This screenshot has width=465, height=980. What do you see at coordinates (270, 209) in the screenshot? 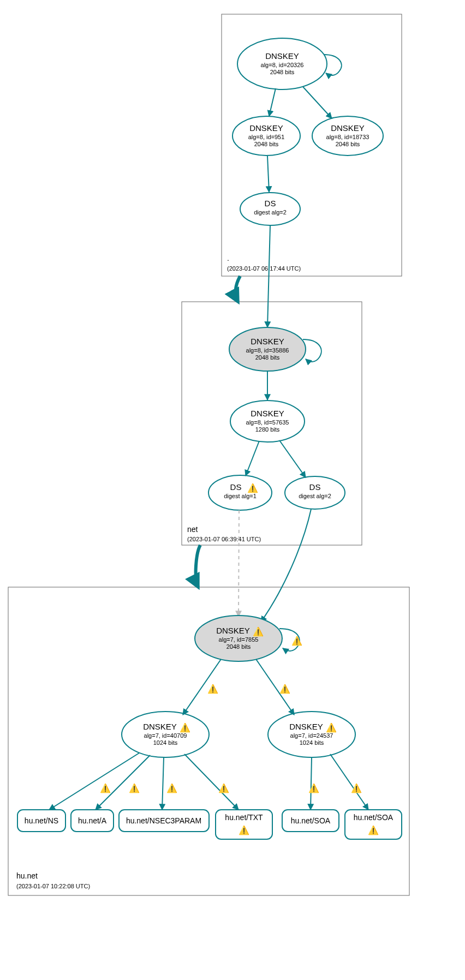
I see `node-root-ds: DS digest alg=2` at bounding box center [270, 209].